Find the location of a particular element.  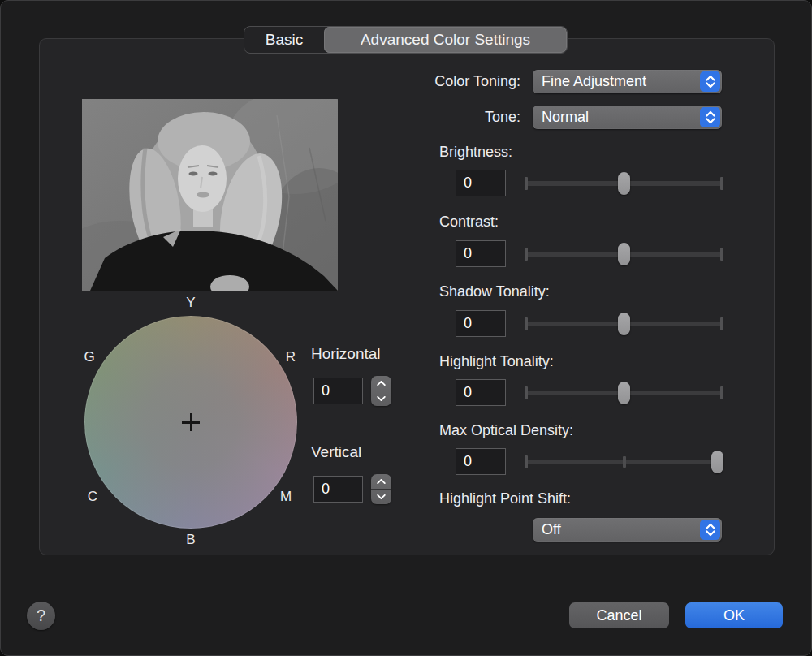

highlight-point-shift-label: Highlight Point Shift: is located at coordinates (505, 498).